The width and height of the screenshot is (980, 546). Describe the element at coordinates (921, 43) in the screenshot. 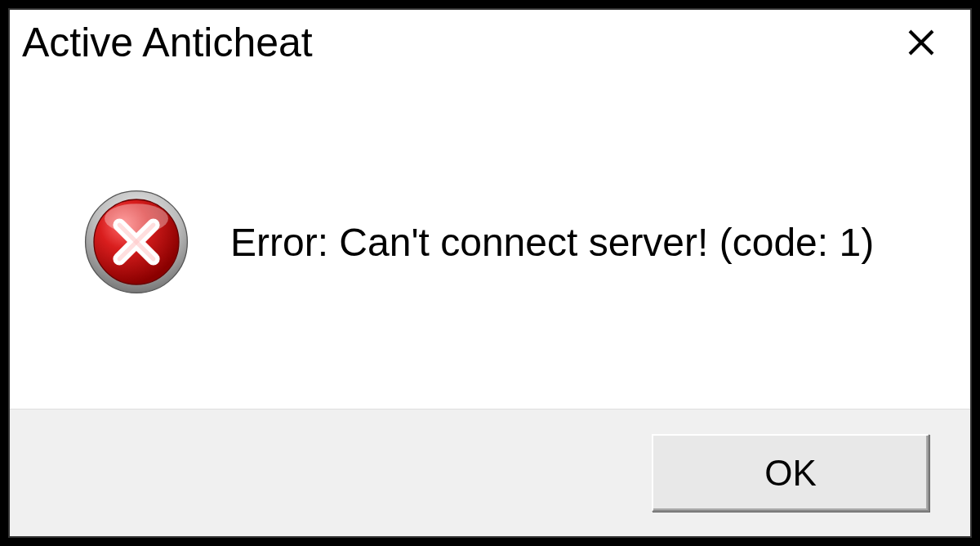

I see `close-icon` at that location.